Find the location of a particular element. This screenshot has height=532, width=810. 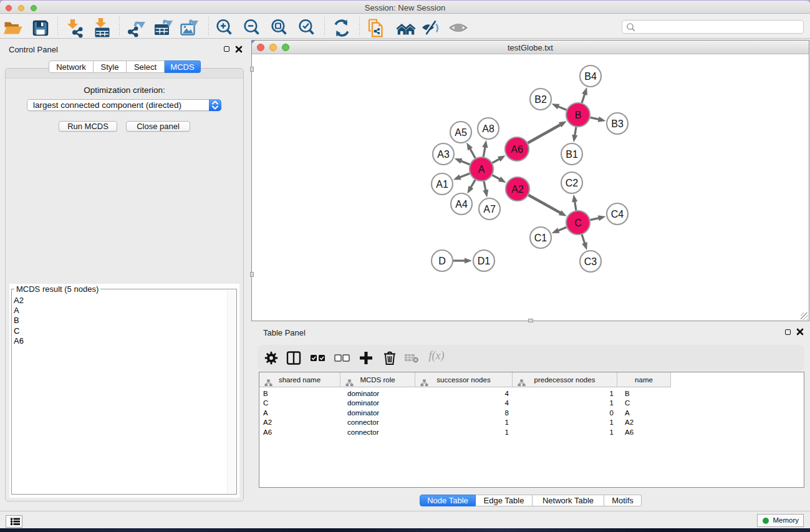

svg-text: A4 is located at coordinates (461, 205).